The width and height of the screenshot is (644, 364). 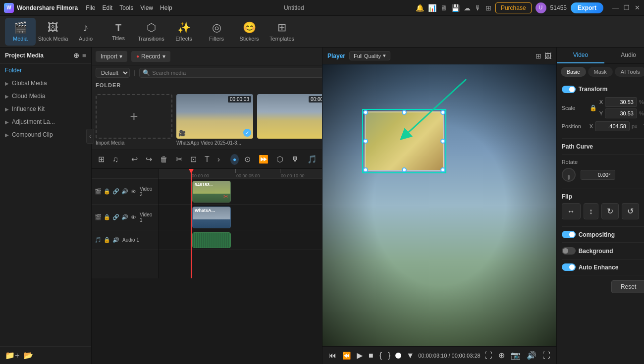 I want to click on track2-lock-icon: 🔒, so click(x=107, y=191).